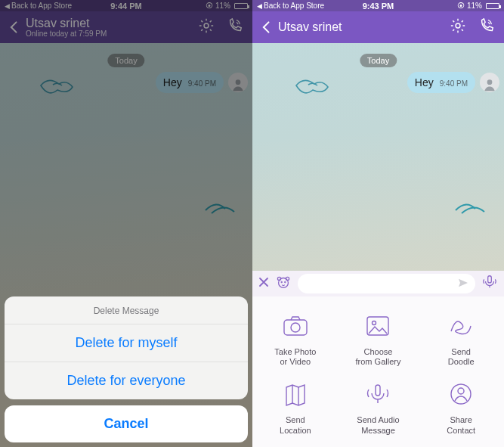 This screenshot has width=504, height=447. Describe the element at coordinates (461, 326) in the screenshot. I see `doodle-icon` at that location.